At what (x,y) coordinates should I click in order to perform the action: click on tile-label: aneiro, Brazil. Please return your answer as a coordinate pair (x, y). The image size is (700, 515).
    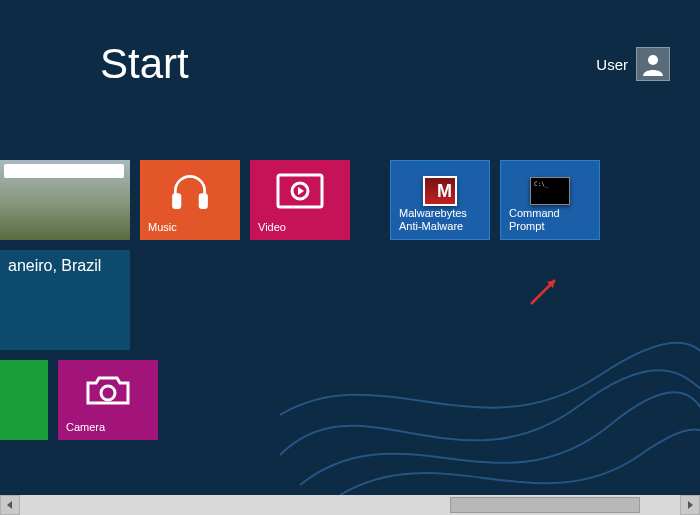
    Looking at the image, I should click on (65, 266).